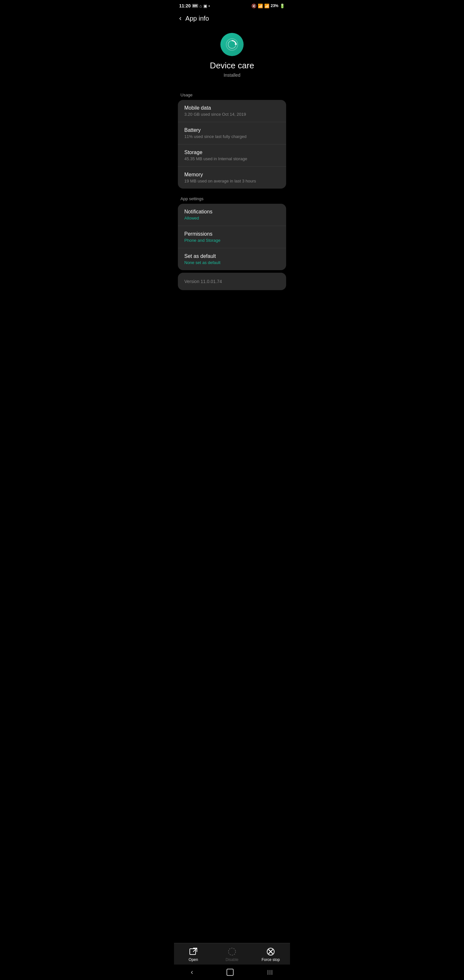  What do you see at coordinates (232, 282) in the screenshot?
I see `version-card: Version 11.0.01.74` at bounding box center [232, 282].